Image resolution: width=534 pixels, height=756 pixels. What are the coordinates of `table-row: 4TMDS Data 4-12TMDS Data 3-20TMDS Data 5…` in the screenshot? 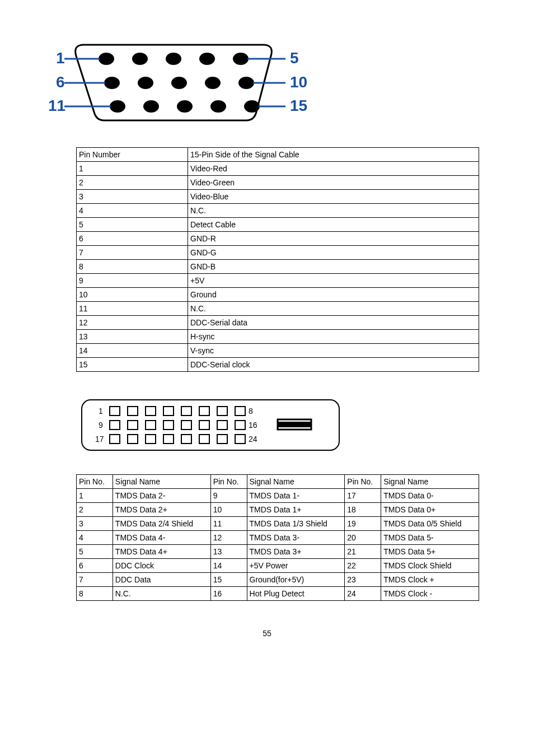 It's located at (278, 538).